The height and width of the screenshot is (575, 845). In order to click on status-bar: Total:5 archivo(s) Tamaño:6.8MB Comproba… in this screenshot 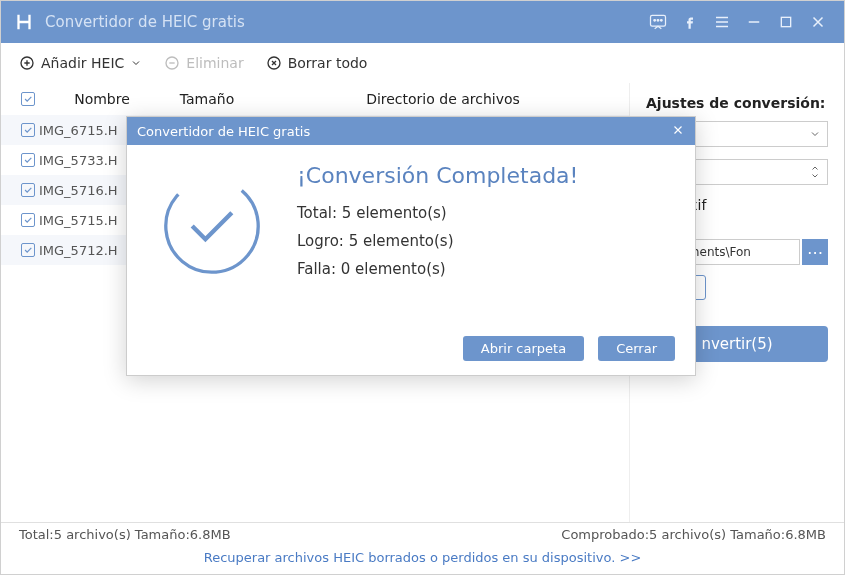, I will do `click(422, 534)`.